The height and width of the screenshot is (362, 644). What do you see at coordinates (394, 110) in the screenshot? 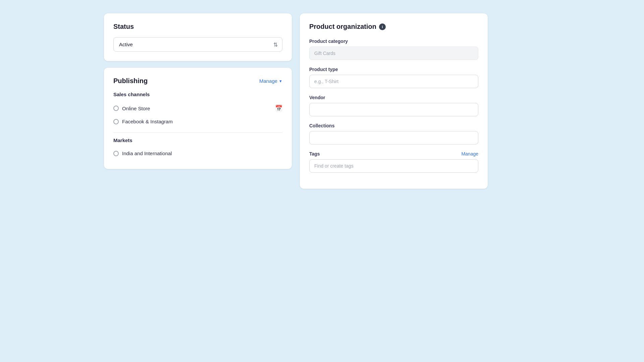
I see `vendor-input` at bounding box center [394, 110].